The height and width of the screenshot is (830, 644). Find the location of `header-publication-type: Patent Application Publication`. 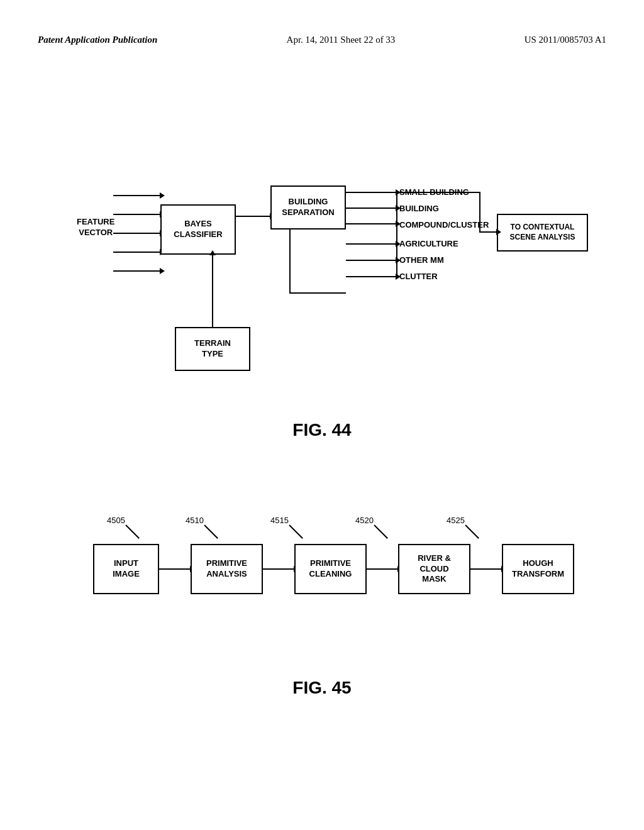

header-publication-type: Patent Application Publication is located at coordinates (97, 40).